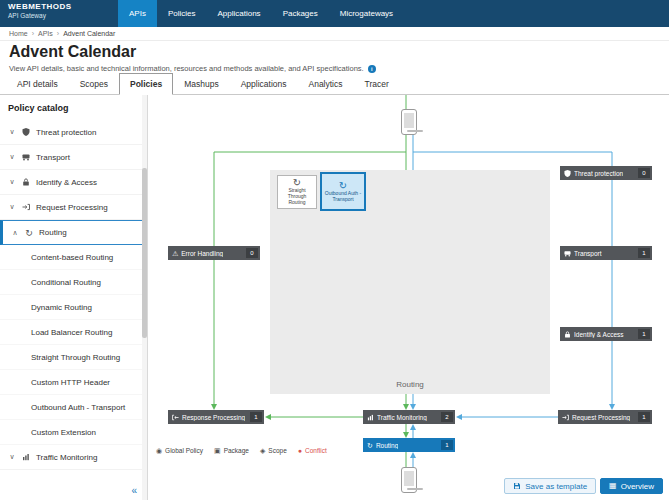  I want to click on nav-item-policies: Policies, so click(182, 14).